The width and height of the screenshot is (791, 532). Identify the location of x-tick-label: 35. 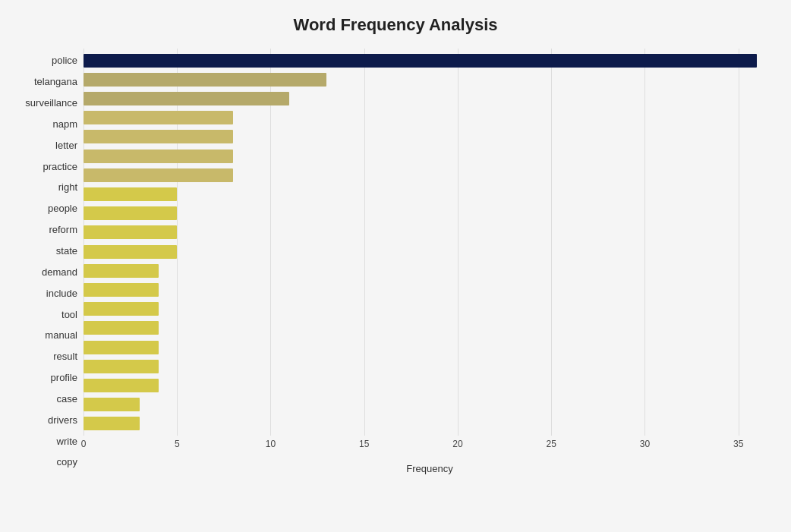
(738, 444).